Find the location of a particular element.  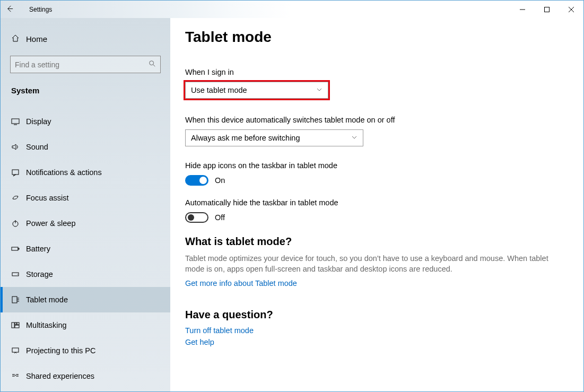

sidebar-item-label: Battery is located at coordinates (38, 249).